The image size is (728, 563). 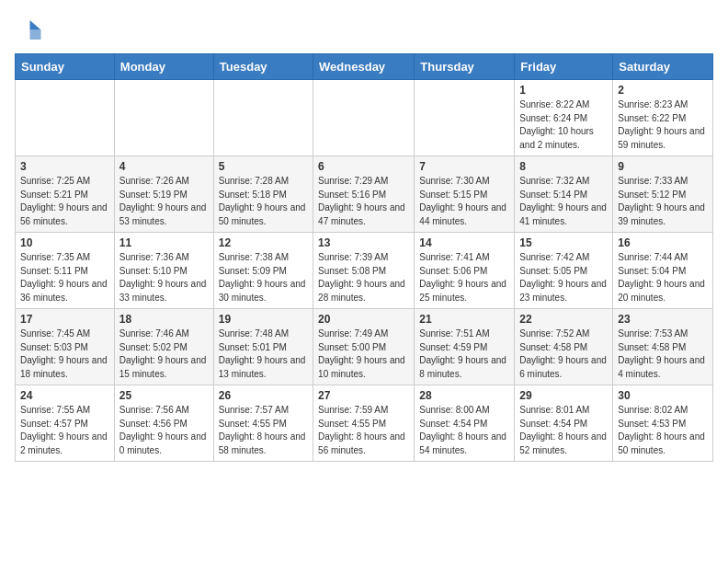 I want to click on calendar-cell: 30Sunrise: 8:02 AM Sunset: 4:53 PM Dayli…, so click(x=664, y=423).